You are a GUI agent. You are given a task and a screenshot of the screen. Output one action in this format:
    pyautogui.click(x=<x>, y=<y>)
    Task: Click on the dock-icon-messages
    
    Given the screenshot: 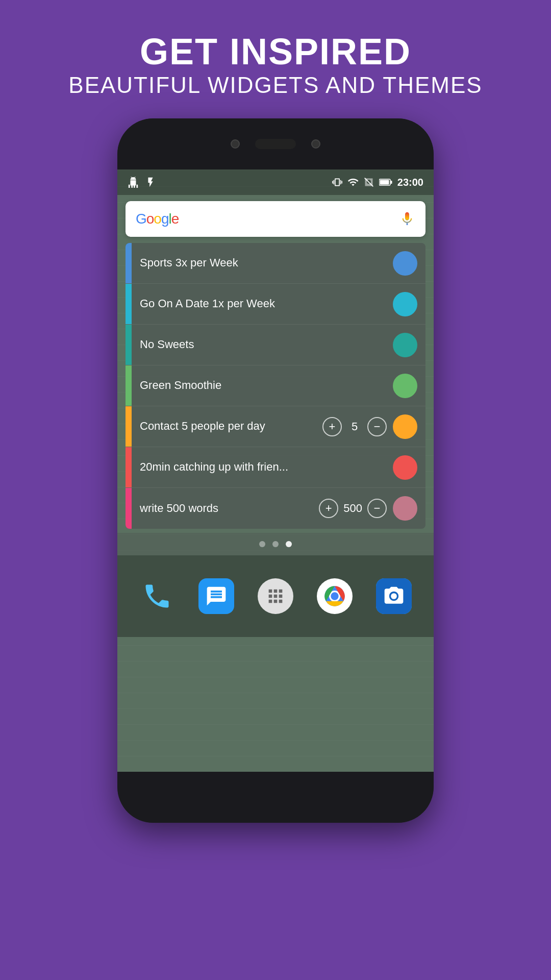 What is the action you would take?
    pyautogui.click(x=216, y=596)
    